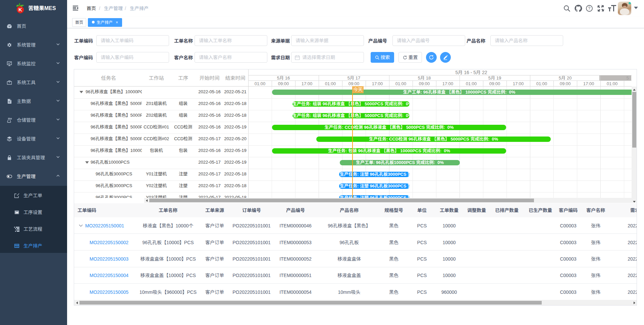 This screenshot has height=325, width=644. What do you see at coordinates (20, 9) in the screenshot?
I see `svg-text: K` at bounding box center [20, 9].